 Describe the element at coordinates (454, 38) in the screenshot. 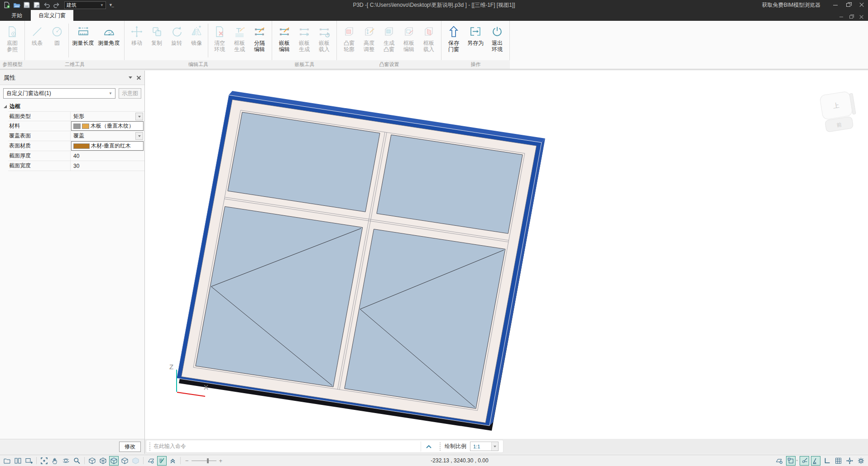

I see `save-door-window-button: 保存 门窗` at that location.